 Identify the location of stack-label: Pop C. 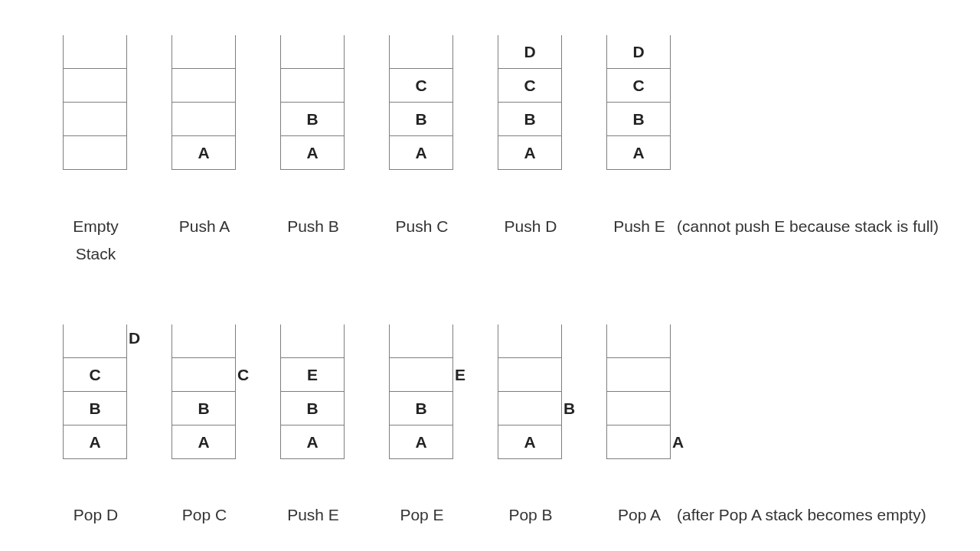
(204, 515).